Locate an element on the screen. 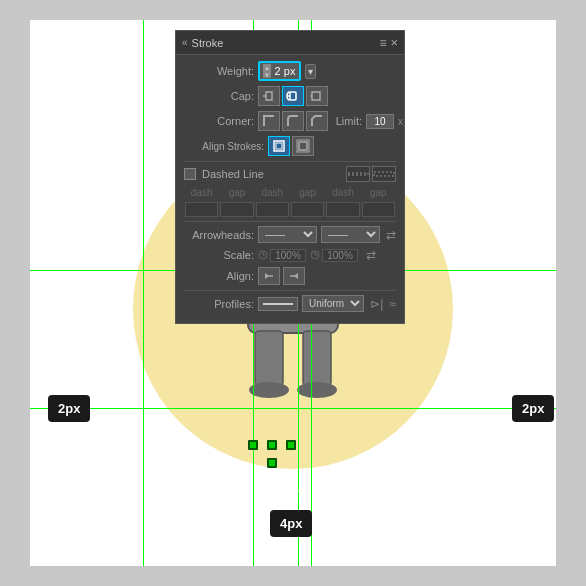 The height and width of the screenshot is (586, 586). badge-left: 2px is located at coordinates (69, 408).